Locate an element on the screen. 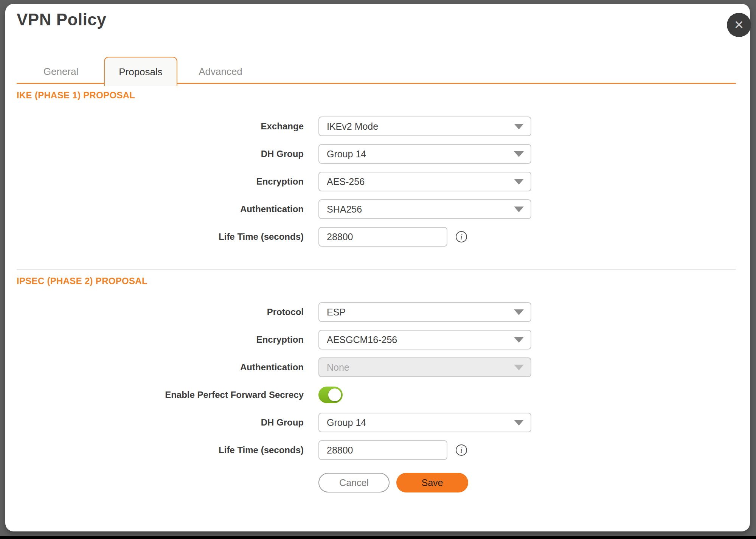  footer-buttons: Cancel Save is located at coordinates (534, 483).